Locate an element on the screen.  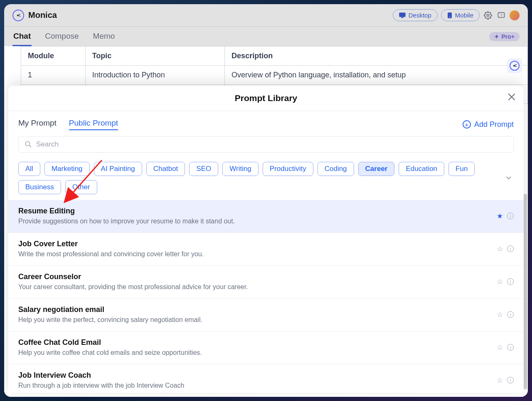
filter-chip-education: Education is located at coordinates (421, 169).